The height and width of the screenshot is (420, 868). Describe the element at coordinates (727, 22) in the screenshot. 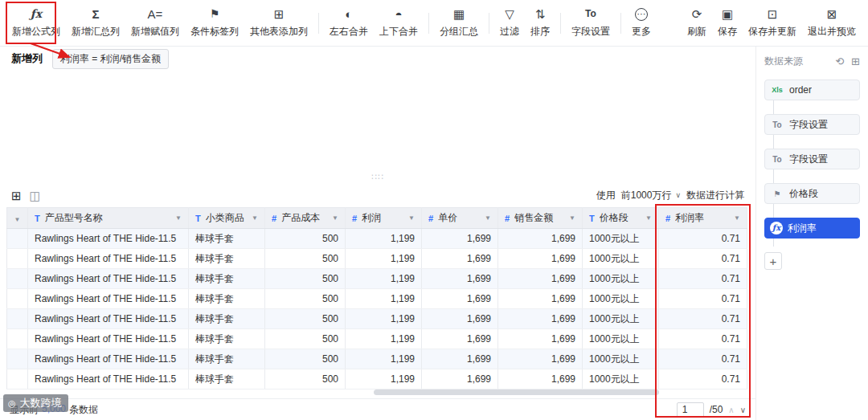

I see `toolbar-button-save: ▣保存` at that location.